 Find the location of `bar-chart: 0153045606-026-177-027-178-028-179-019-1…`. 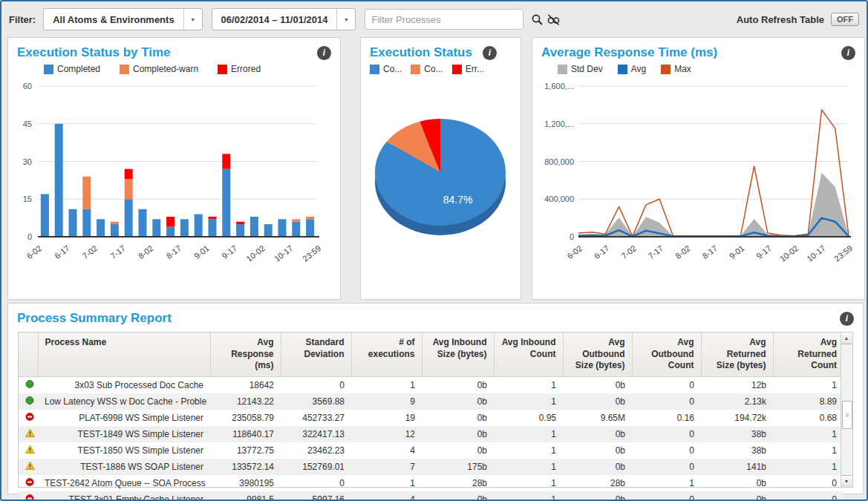

bar-chart: 0153045606-026-177-027-178-028-179-019-1… is located at coordinates (169, 174).